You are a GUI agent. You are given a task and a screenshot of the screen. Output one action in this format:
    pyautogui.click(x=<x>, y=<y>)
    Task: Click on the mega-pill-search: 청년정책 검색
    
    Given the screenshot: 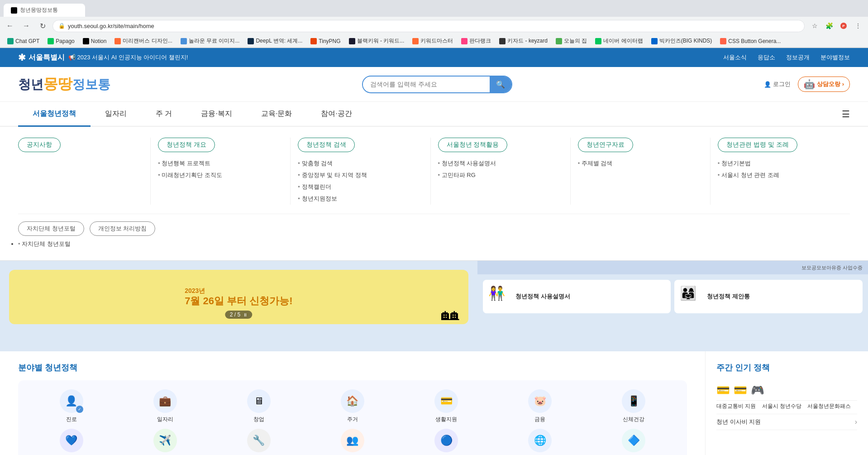 What is the action you would take?
    pyautogui.click(x=326, y=145)
    